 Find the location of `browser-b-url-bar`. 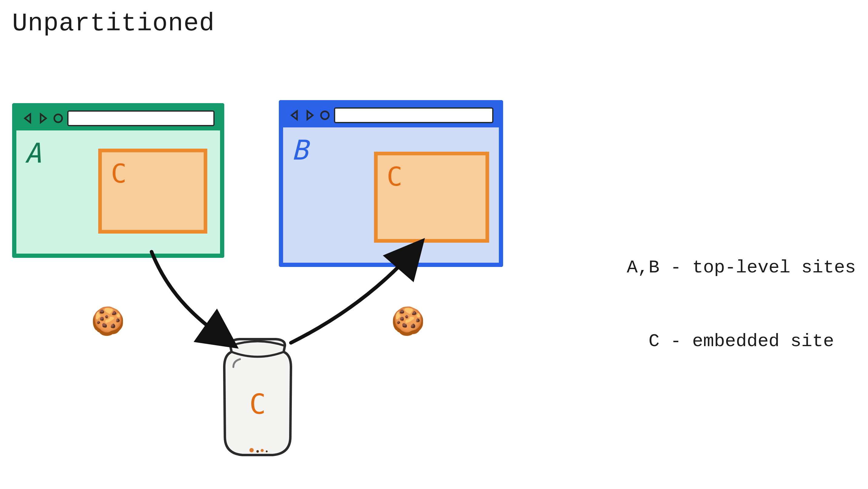

browser-b-url-bar is located at coordinates (414, 115).